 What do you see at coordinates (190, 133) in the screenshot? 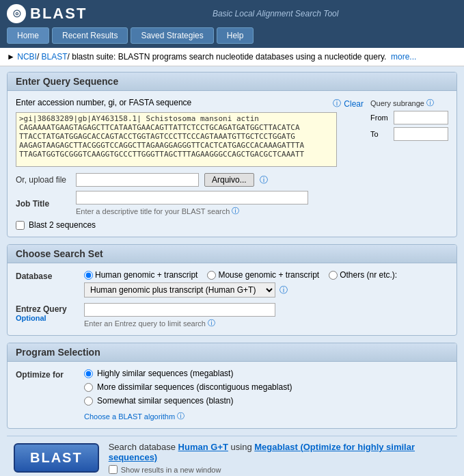
I see `query-left: Enter accession number, gi, or FASTA seq…` at bounding box center [190, 133].